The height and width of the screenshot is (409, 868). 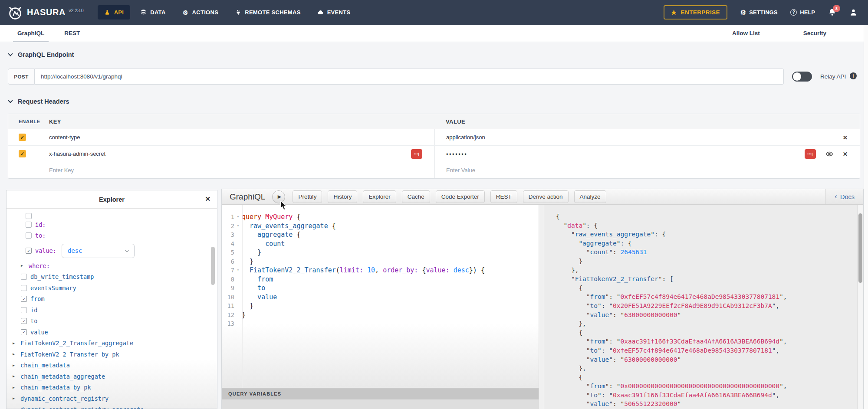 What do you see at coordinates (77, 154) in the screenshot?
I see `header-key: x-hasura-admin-secret` at bounding box center [77, 154].